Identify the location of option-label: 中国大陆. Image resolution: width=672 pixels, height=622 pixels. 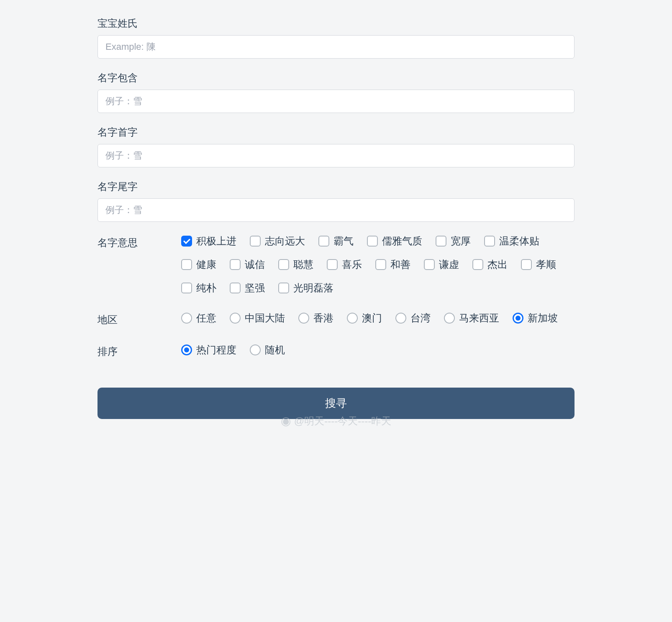
(265, 318).